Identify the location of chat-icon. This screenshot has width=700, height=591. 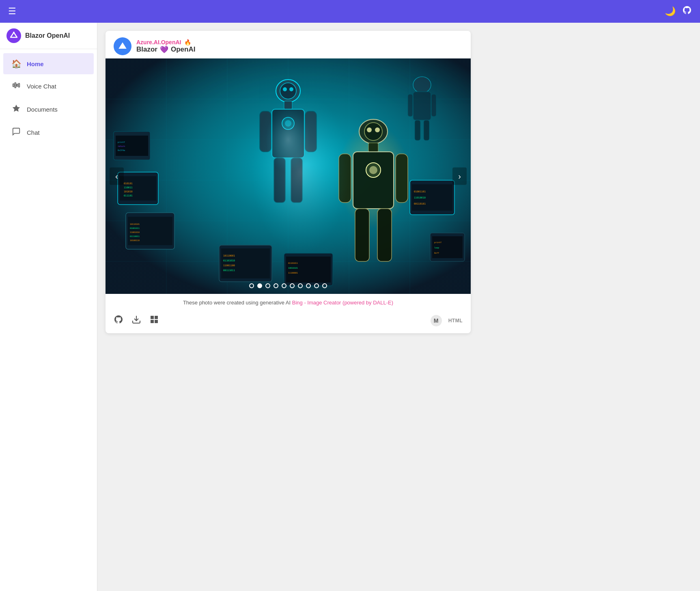
(16, 132).